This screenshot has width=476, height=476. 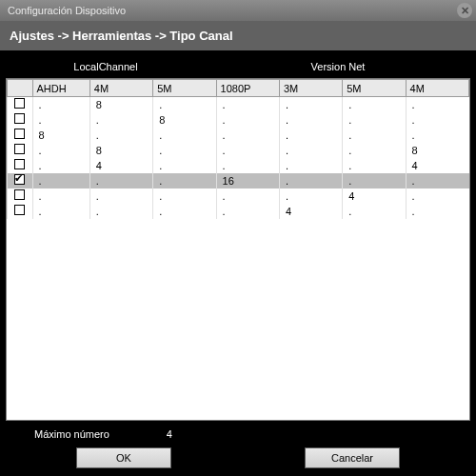 What do you see at coordinates (67, 10) in the screenshot?
I see `window-title: Configuración Dispositivo` at bounding box center [67, 10].